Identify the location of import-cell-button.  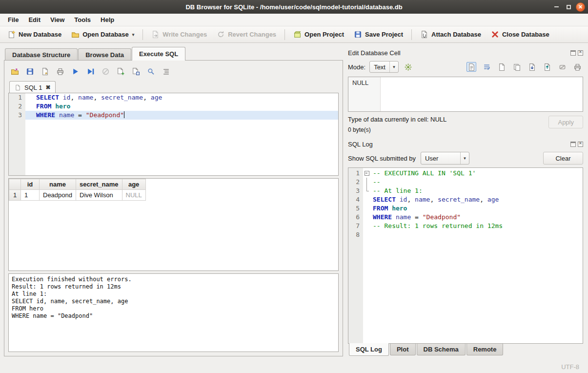
(532, 67).